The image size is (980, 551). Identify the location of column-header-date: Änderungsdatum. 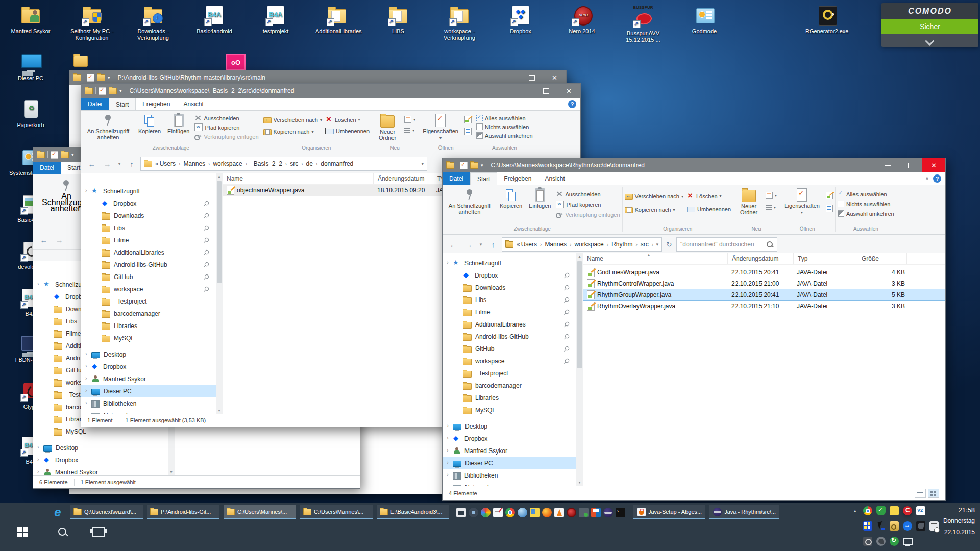
(761, 259).